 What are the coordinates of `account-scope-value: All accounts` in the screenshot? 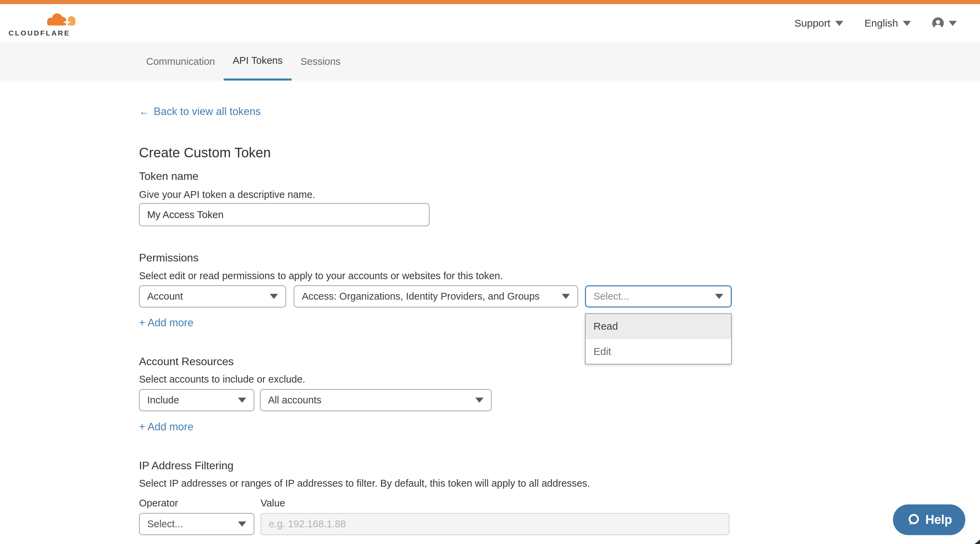 It's located at (295, 400).